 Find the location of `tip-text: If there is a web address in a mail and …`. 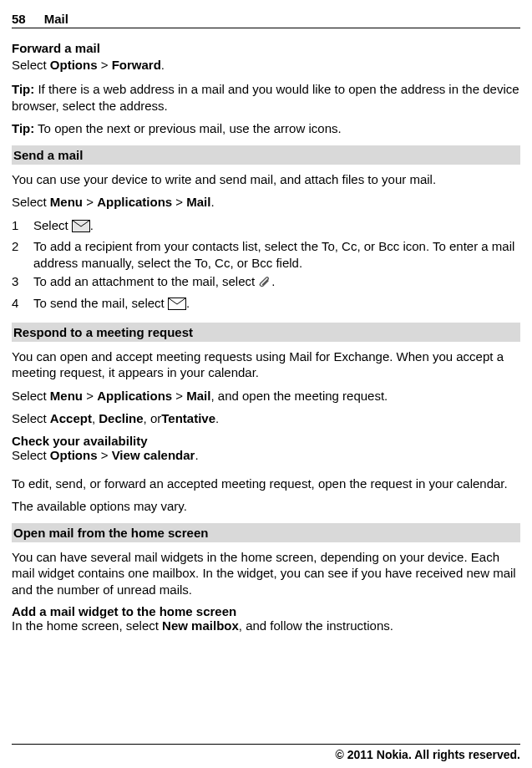

tip-text: If there is a web address in a mail and … is located at coordinates (266, 97).